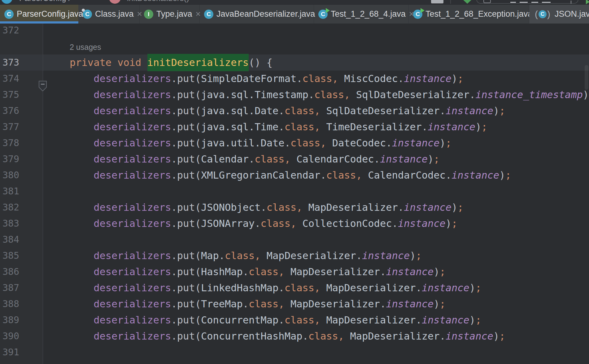 This screenshot has width=589, height=364. Describe the element at coordinates (294, 256) in the screenshot. I see `code-line: 385 deserializers.put(Map.class, MapDese…` at that location.